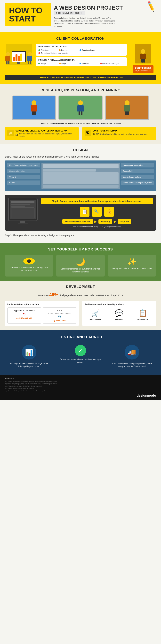 This screenshot has width=161, height=644. Describe the element at coordinates (11, 133) in the screenshot. I see `folder-icon: 📁` at that location.